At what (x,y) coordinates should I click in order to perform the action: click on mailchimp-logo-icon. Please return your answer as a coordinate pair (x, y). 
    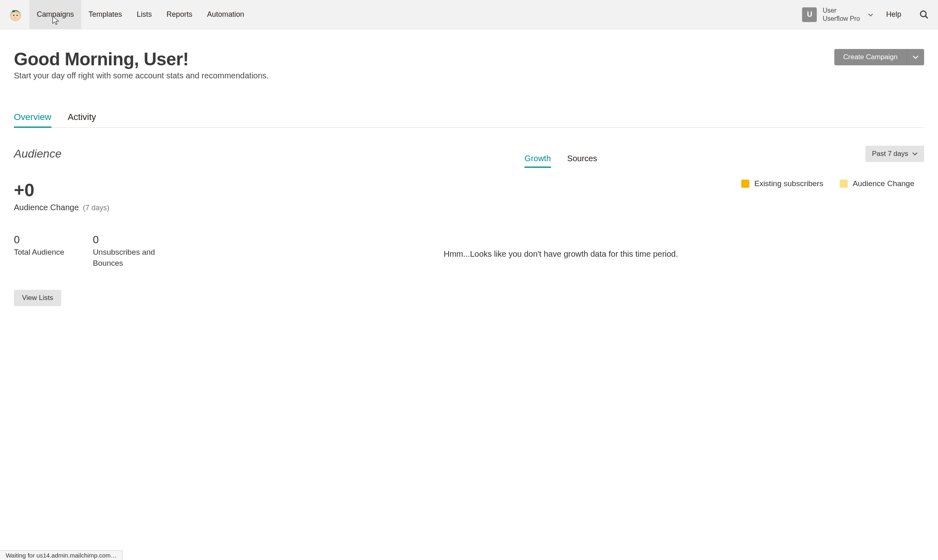
    Looking at the image, I should click on (16, 15).